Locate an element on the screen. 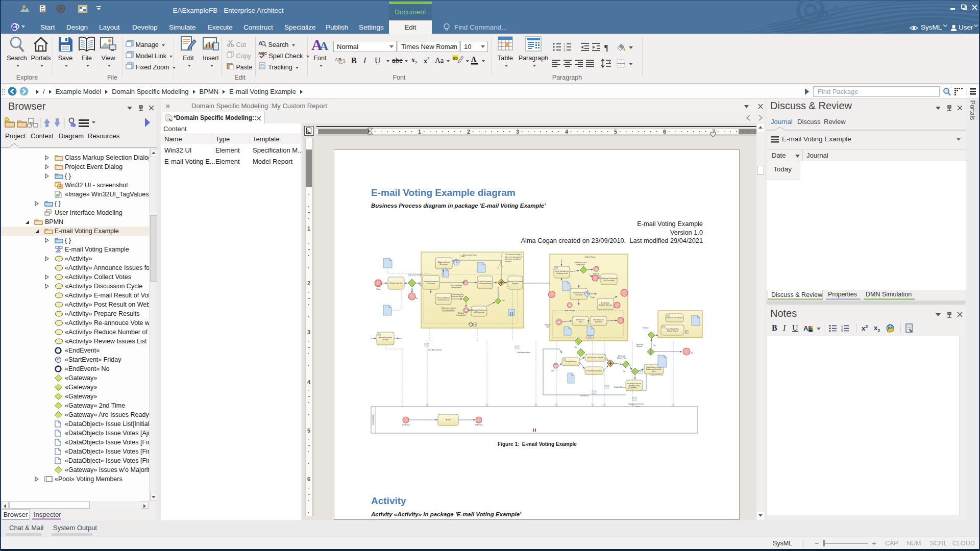 Image resolution: width=980 pixels, height=551 pixels. svg-text: change Vote Pressure is located at coordinates (657, 375).